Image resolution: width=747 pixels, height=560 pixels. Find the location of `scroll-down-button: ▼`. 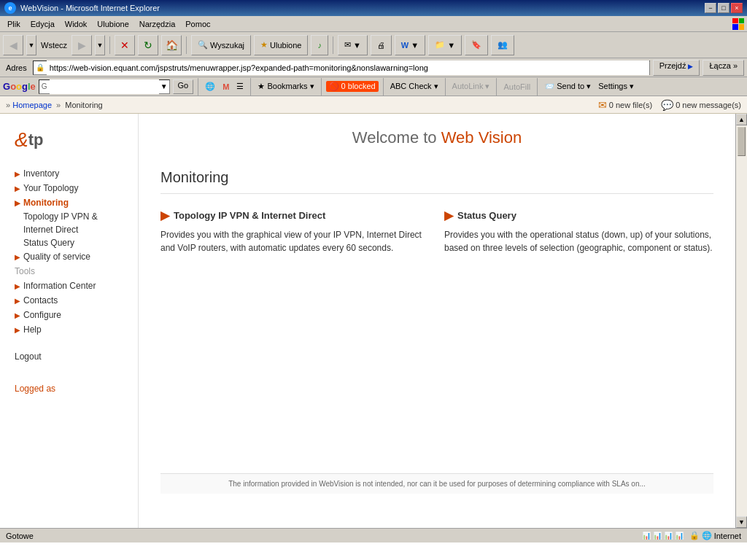

scroll-down-button: ▼ is located at coordinates (741, 522).